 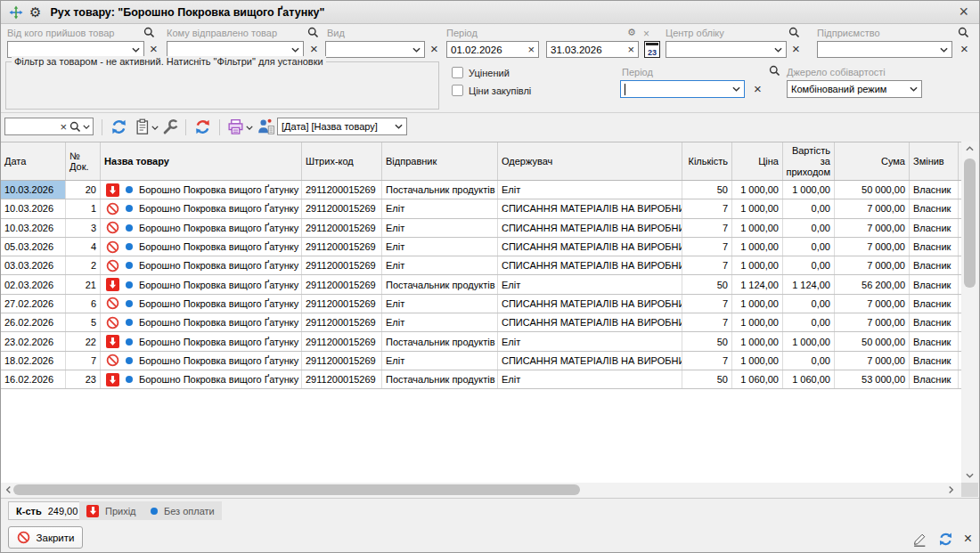 What do you see at coordinates (481, 248) in the screenshot?
I see `table-row: 05.03.20264Борошно Покровка вищого Ґатун…` at bounding box center [481, 248].